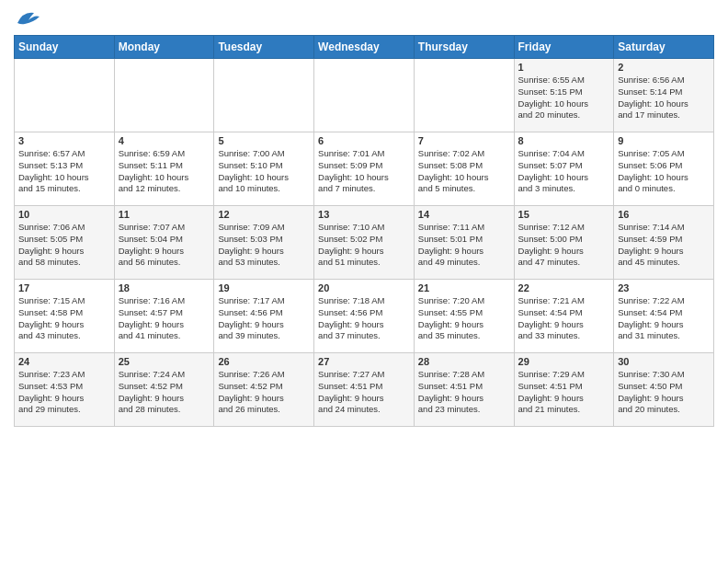  What do you see at coordinates (564, 169) in the screenshot?
I see `calendar-cell: 8Sunrise: 7:04 AM Sunset: 5:07 PM Daylig…` at bounding box center [564, 169].